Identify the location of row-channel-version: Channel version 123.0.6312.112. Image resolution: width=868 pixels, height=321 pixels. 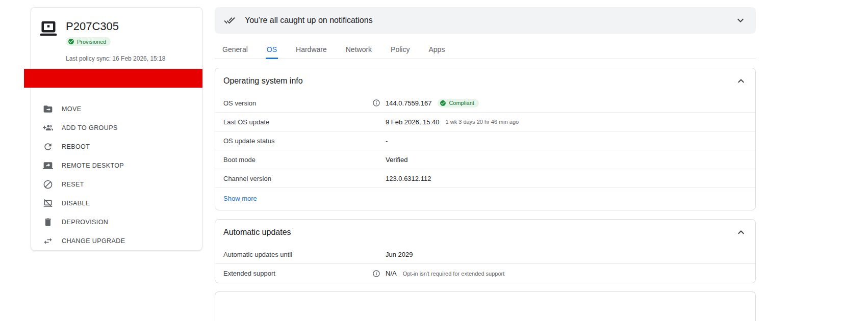
(486, 178).